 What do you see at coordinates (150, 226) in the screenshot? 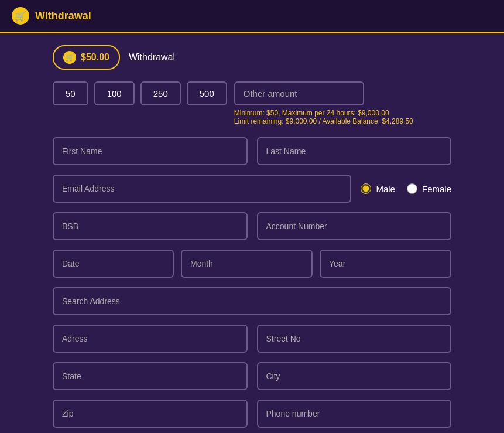
I see `bsb-input` at bounding box center [150, 226].